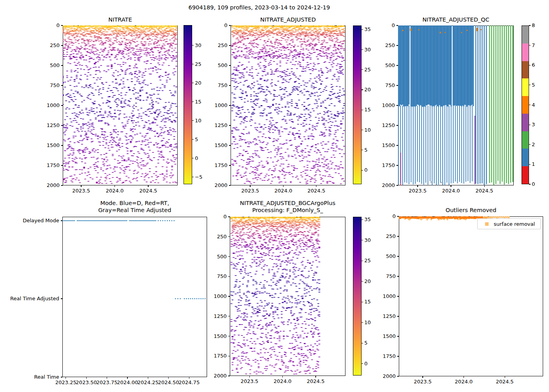 This screenshot has height=392, width=549. Describe the element at coordinates (203, 177) in the screenshot. I see `colorbar-tick-label: −5` at that location.